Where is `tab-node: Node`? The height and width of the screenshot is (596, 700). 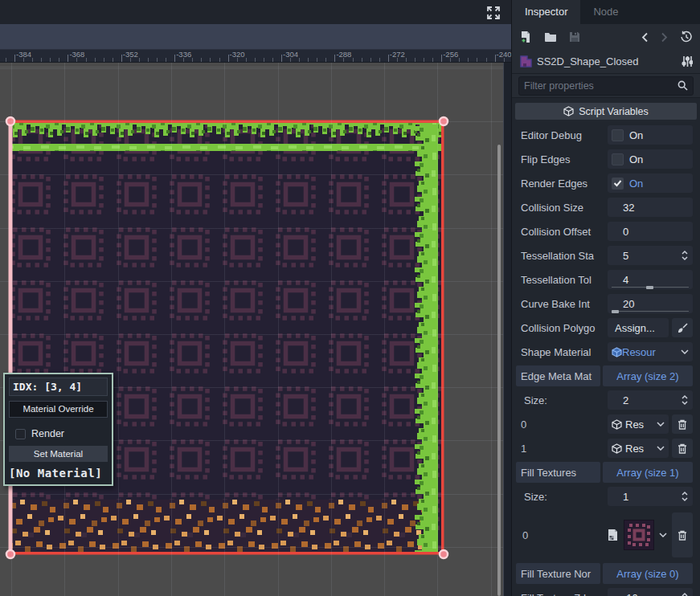 tab-node: Node is located at coordinates (606, 12).